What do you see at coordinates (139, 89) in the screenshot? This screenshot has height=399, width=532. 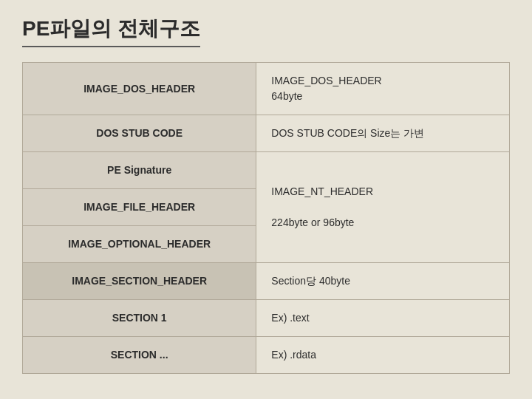 I see `left-cell-1-content: IMAGE_DOS_HEADER` at bounding box center [139, 89].